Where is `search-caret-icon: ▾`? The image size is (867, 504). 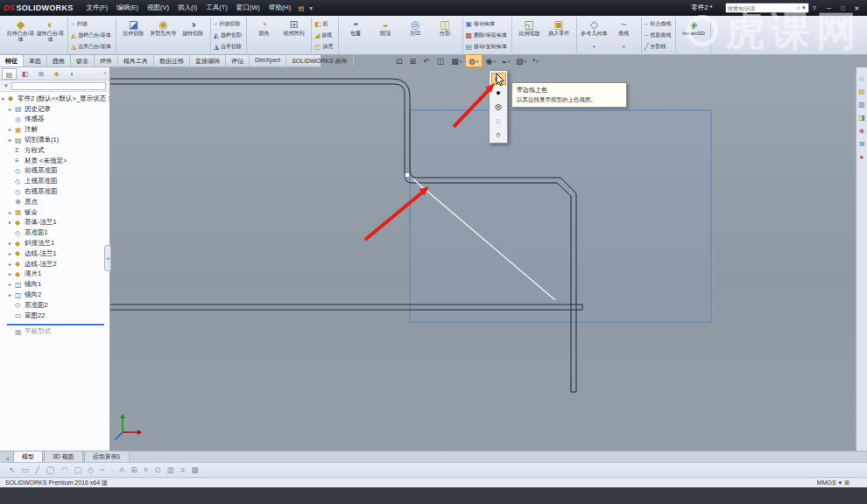
search-caret-icon: ▾ is located at coordinates (804, 8).